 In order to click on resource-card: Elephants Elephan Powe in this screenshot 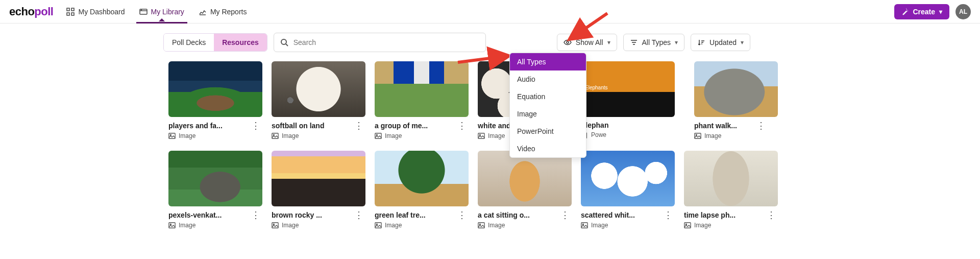, I will do `click(628, 100)`.